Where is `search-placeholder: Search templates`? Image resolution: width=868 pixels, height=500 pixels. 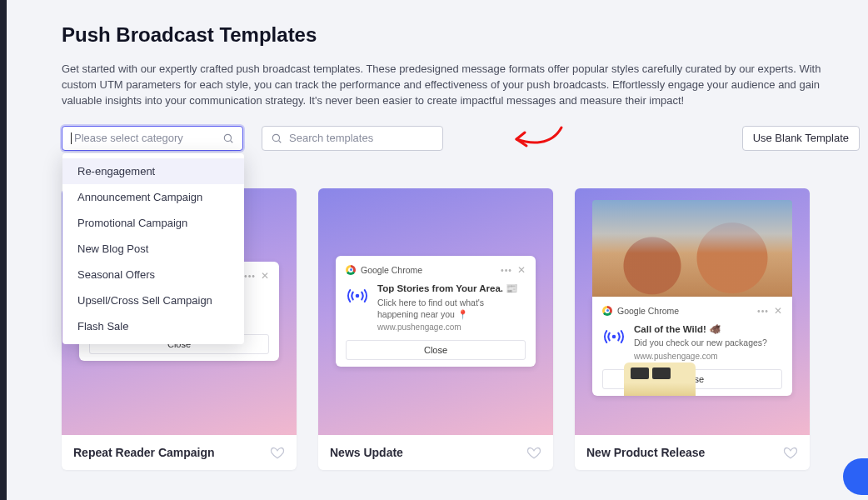
search-placeholder: Search templates is located at coordinates (332, 138).